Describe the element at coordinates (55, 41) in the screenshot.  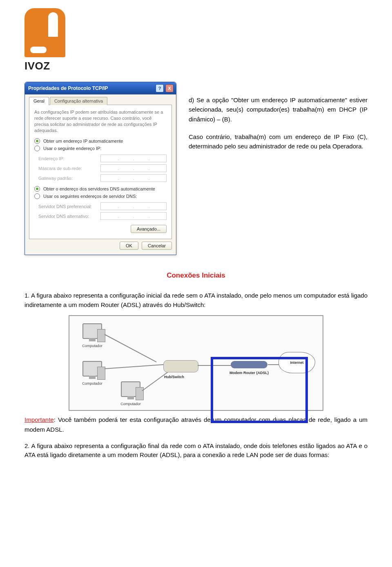
I see `ivoz-logo: IVOZ` at that location.